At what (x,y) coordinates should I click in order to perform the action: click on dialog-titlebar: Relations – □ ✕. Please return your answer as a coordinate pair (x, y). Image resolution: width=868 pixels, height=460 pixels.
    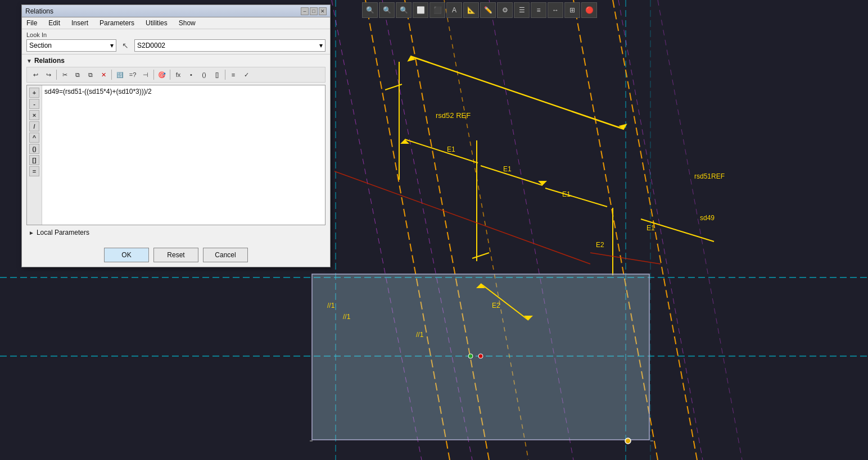
    Looking at the image, I should click on (176, 11).